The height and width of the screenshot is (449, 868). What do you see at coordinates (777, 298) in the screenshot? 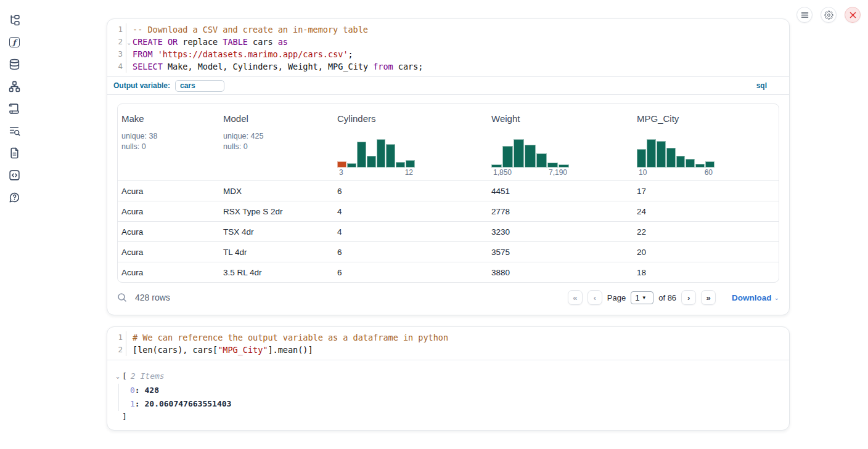
I see `chevron-down-icon: ⌄` at bounding box center [777, 298].